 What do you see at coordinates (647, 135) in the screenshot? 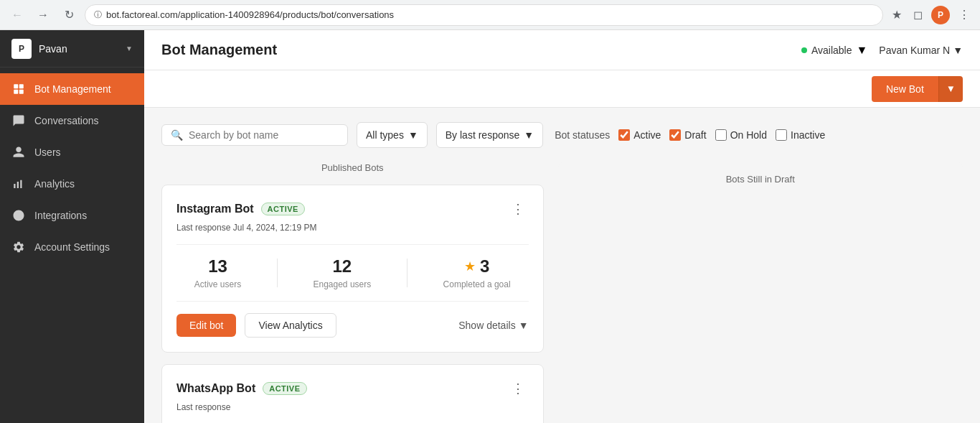
I see `active-checkbox-label: Active` at bounding box center [647, 135].